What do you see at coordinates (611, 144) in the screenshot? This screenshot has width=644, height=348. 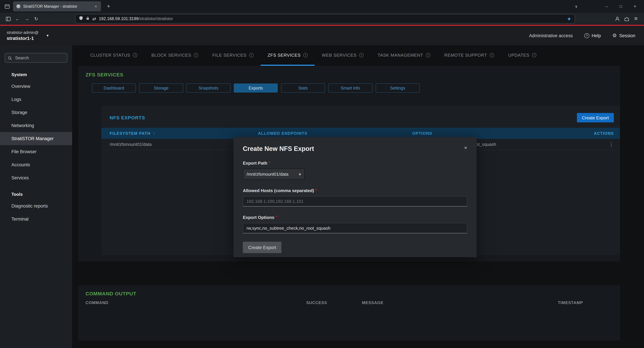 I see `kebab-menu-icon: ⋮` at bounding box center [611, 144].